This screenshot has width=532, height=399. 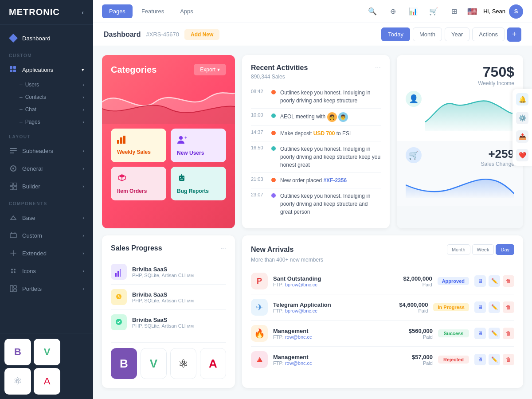 What do you see at coordinates (199, 179) in the screenshot?
I see `bug-reports-icon` at bounding box center [199, 179].